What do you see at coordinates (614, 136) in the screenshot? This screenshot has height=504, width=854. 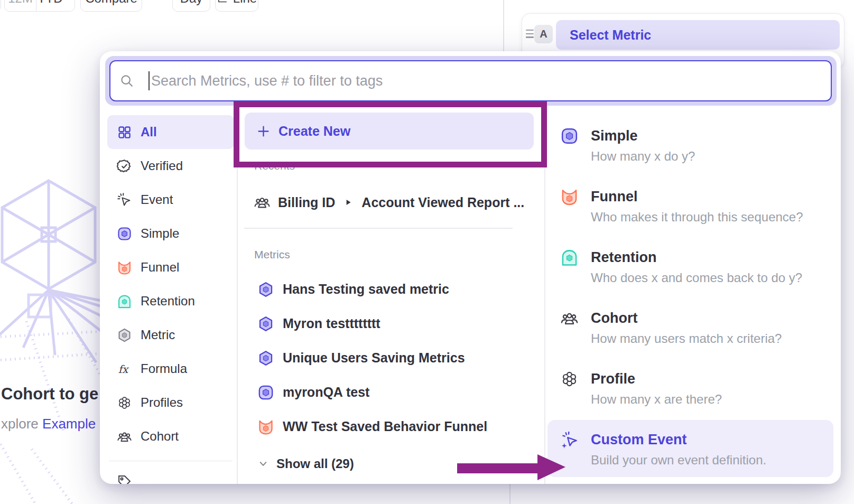 I see `metric-type-title: Simple` at bounding box center [614, 136].